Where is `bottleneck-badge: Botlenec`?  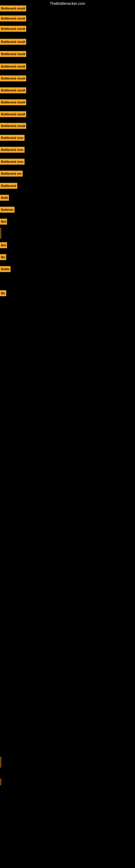
bottleneck-badge: Botlenec is located at coordinates (7, 210).